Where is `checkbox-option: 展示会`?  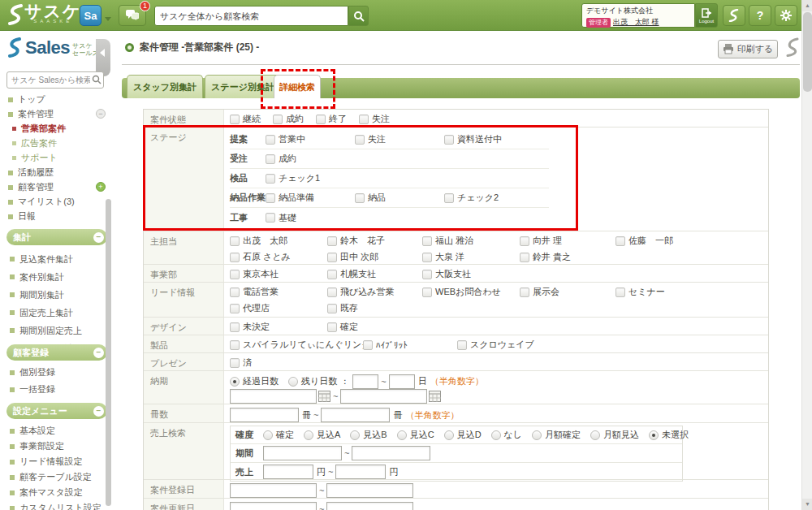
checkbox-option: 展示会 is located at coordinates (568, 292).